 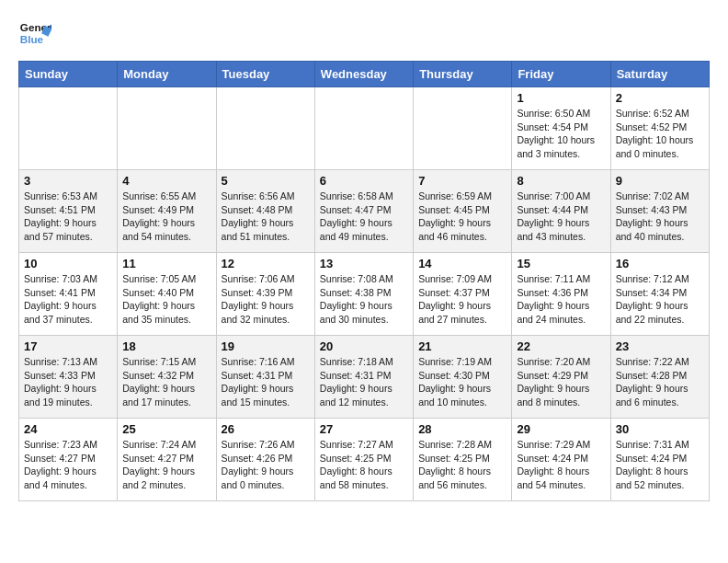 I want to click on day-number: 2, so click(x=660, y=98).